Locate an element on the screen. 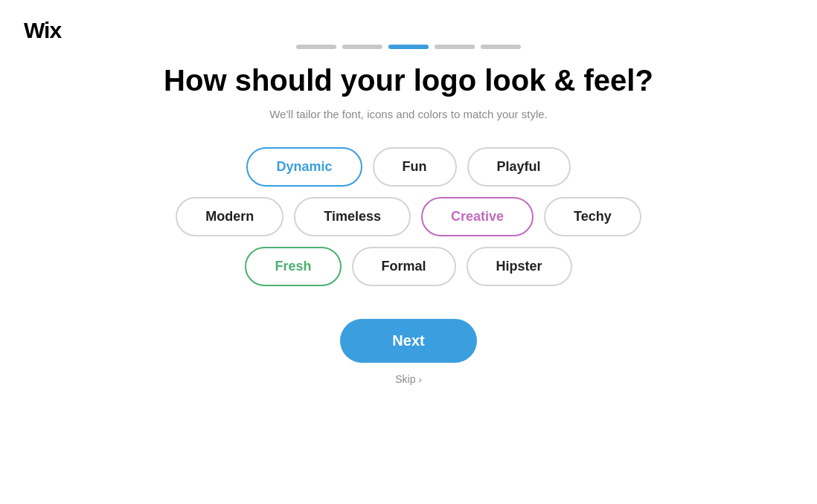 The height and width of the screenshot is (504, 817). option-timeless: Timeless is located at coordinates (353, 217).